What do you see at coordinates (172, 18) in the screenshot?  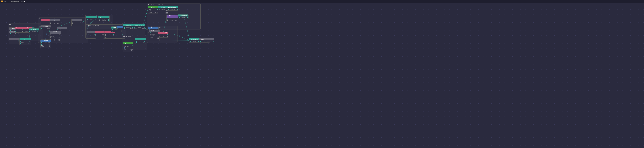 I see `node-subprogram-points: Subprogram Points Instances Scale 3.000` at bounding box center [172, 18].